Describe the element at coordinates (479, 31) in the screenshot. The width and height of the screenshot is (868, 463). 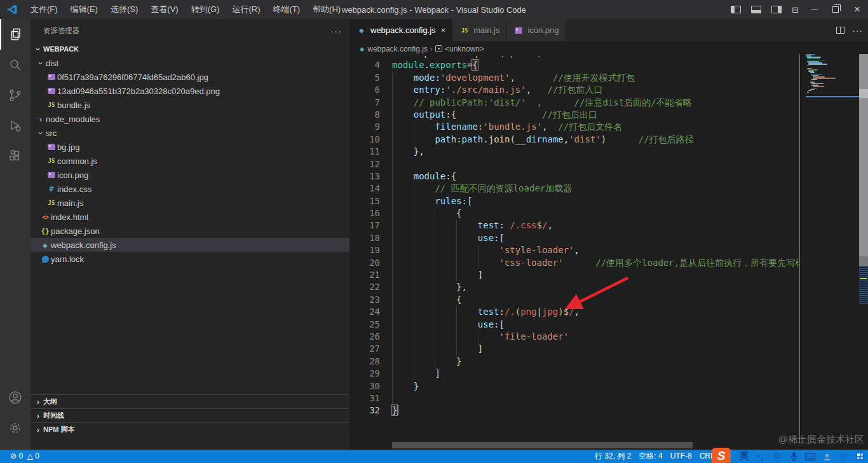
I see `tab-main.js: JSmain.js` at that location.